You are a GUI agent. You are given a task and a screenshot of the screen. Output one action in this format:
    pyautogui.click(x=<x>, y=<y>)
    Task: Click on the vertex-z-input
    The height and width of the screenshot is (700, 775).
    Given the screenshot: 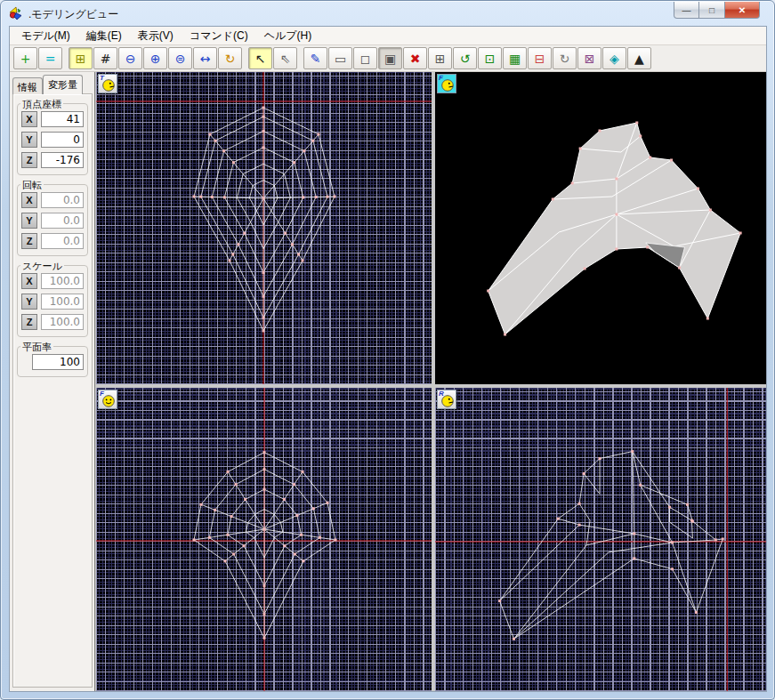 What is the action you would take?
    pyautogui.click(x=62, y=160)
    